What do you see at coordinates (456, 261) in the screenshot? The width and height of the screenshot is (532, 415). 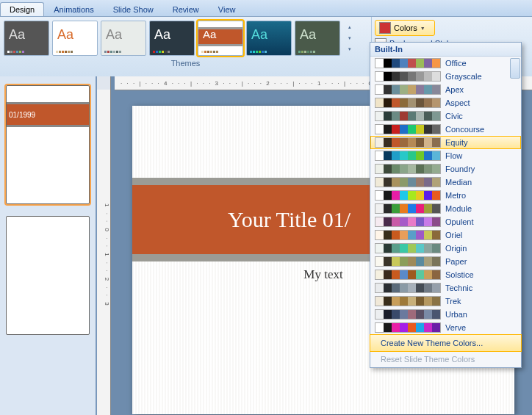 I see `scheme-name: Paper` at bounding box center [456, 261].